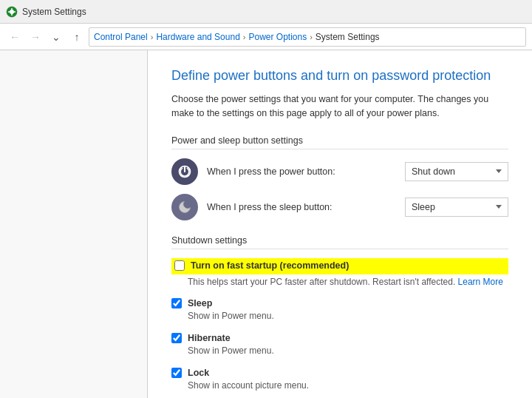 This screenshot has height=398, width=532. I want to click on title-bar-text: System Settings, so click(55, 12).